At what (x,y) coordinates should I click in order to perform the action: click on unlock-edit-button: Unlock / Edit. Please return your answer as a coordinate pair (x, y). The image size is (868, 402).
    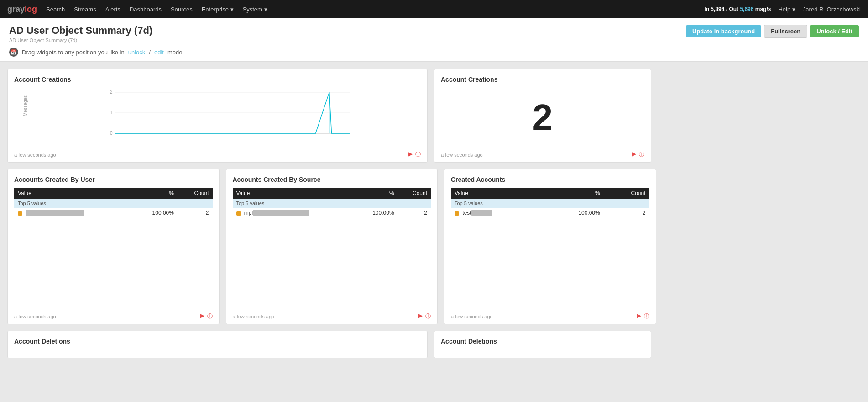
    Looking at the image, I should click on (834, 31).